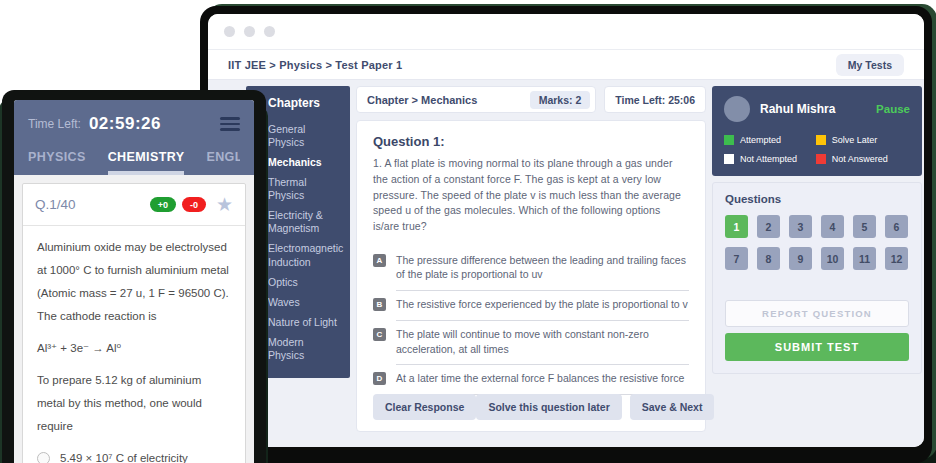  Describe the element at coordinates (531, 100) in the screenshot. I see `question-panel-header: Chapter > Mechanics Marks: 2 Time Left: …` at that location.